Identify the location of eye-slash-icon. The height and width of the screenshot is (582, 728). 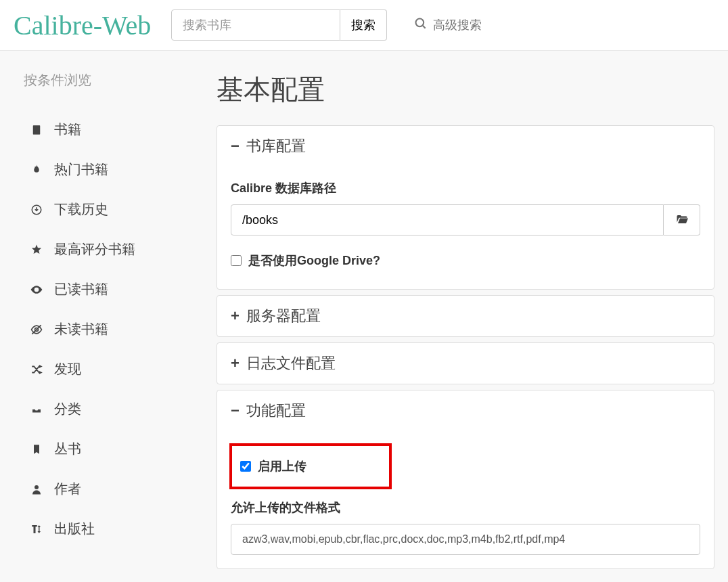
(37, 330).